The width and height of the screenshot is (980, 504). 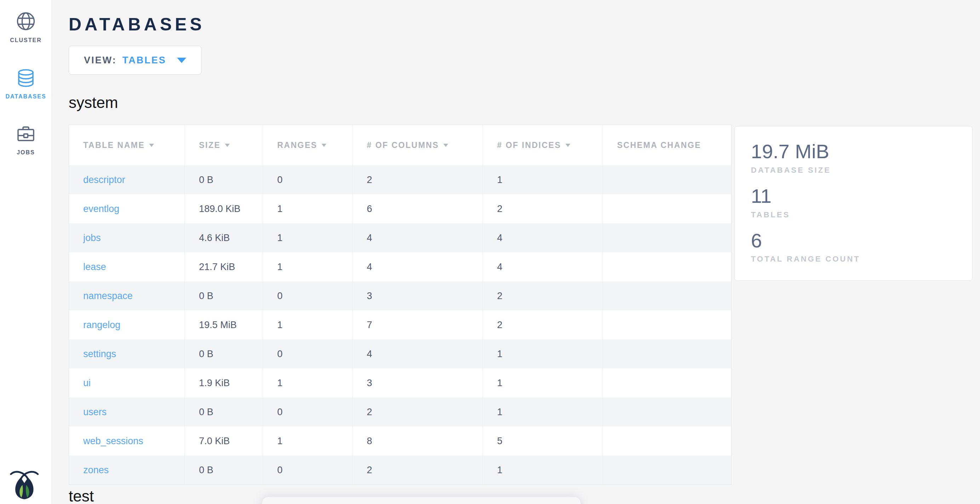 I want to click on table-name-link: eventlog, so click(x=101, y=209).